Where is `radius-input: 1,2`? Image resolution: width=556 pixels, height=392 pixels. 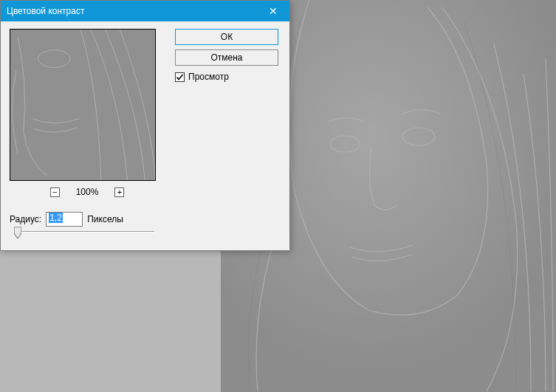
radius-input: 1,2 is located at coordinates (64, 219).